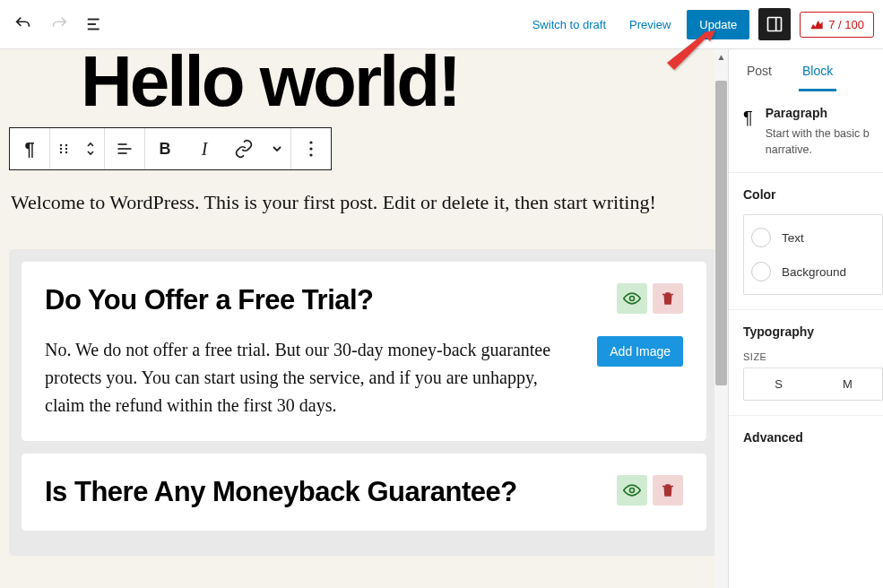 This screenshot has width=883, height=588. Describe the element at coordinates (91, 149) in the screenshot. I see `move-up-down-button` at that location.